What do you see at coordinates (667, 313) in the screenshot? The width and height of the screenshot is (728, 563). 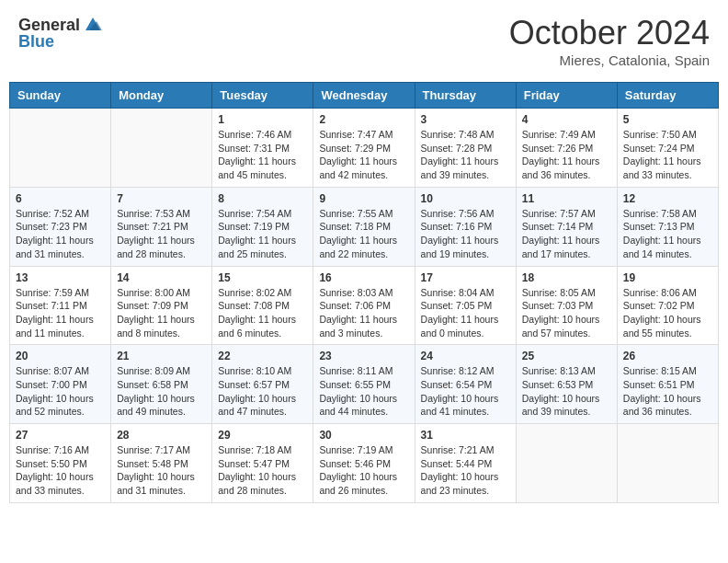 I see `day-info: Sunrise: 8:06 AMSunset: 7:02 PMDaylight:…` at bounding box center [667, 313].